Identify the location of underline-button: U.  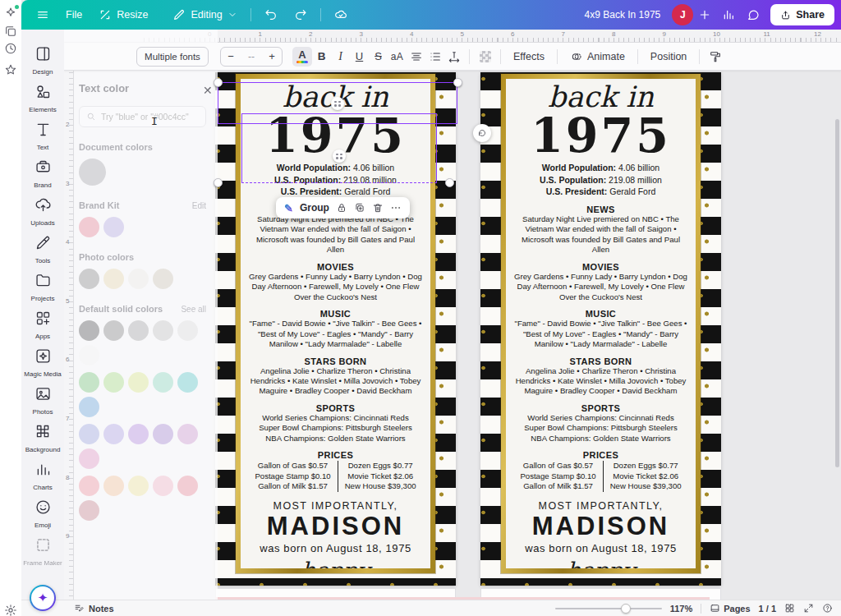
(360, 57).